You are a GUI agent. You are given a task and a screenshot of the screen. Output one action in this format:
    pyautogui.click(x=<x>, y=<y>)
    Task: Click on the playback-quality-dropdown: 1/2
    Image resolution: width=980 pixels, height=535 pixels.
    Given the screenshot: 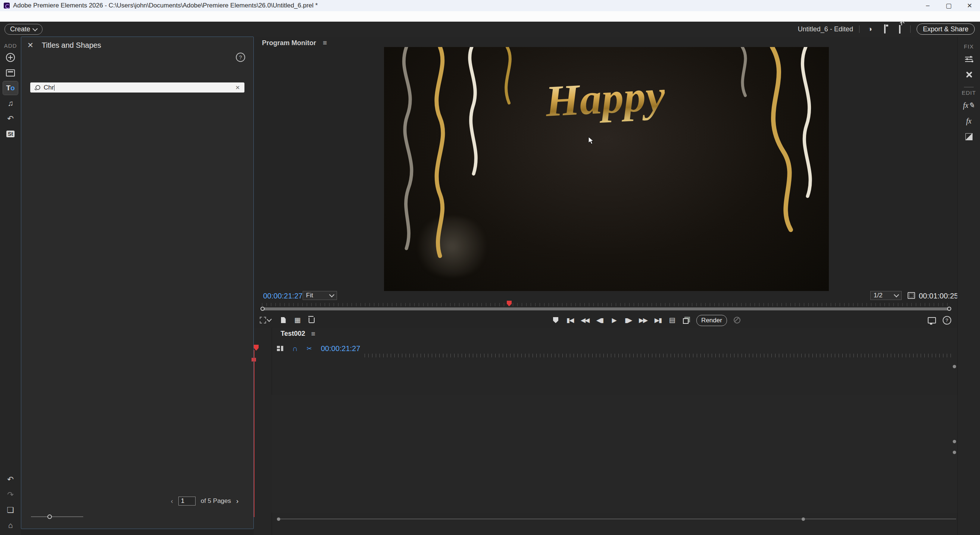 What is the action you would take?
    pyautogui.click(x=886, y=295)
    